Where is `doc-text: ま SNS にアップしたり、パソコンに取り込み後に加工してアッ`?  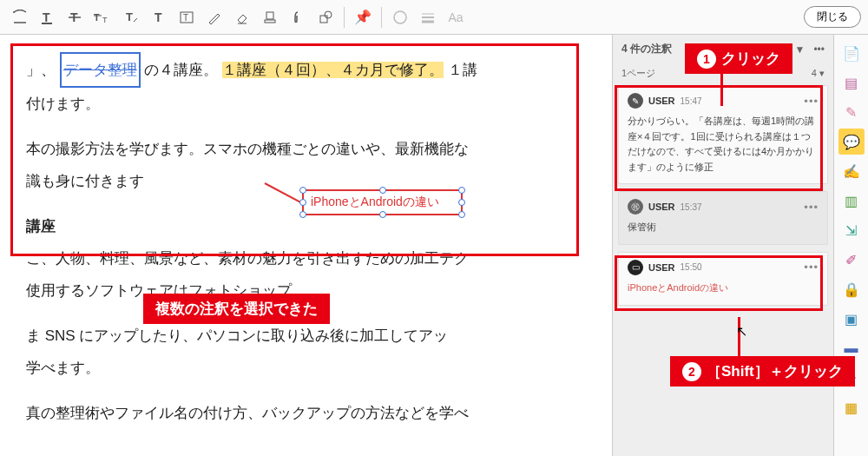 doc-text: ま SNS にアップしたり、パソコンに取り込み後に加工してアッ is located at coordinates (237, 335).